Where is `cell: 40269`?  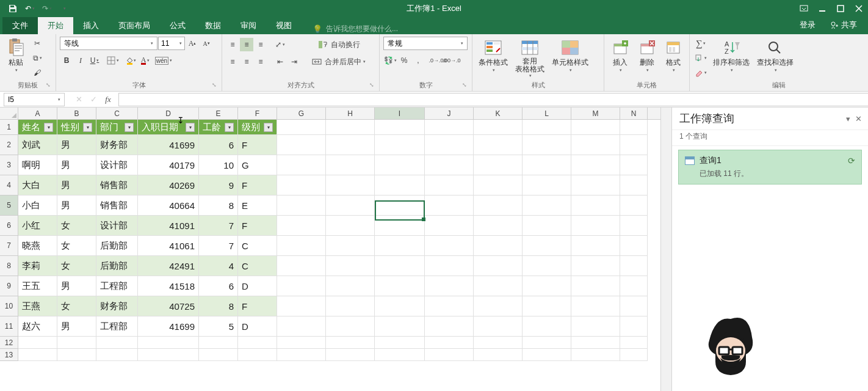 cell: 40269 is located at coordinates (168, 186).